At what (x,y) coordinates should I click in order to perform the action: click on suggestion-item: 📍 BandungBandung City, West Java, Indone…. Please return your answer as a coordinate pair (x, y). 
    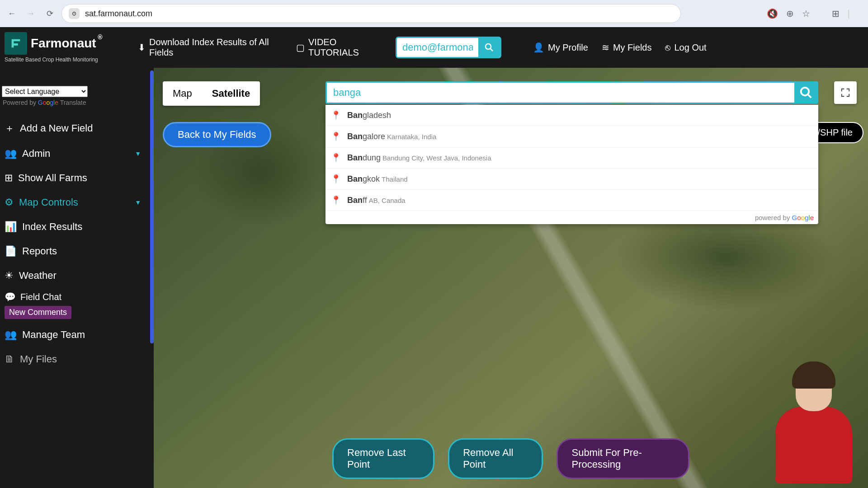
    Looking at the image, I should click on (572, 158).